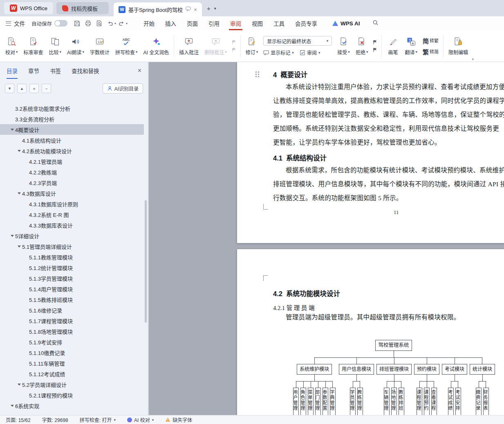 Image resolution: width=504 pixels, height=424 pixels. I want to click on docer-template-tab: 找稻壳模板, so click(83, 8).